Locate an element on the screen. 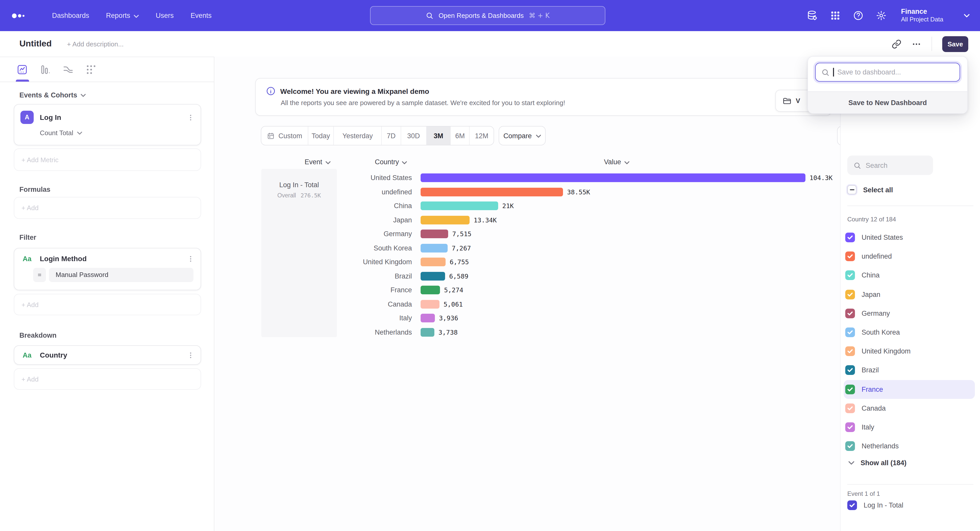  add-formula-button: + Add is located at coordinates (107, 208).